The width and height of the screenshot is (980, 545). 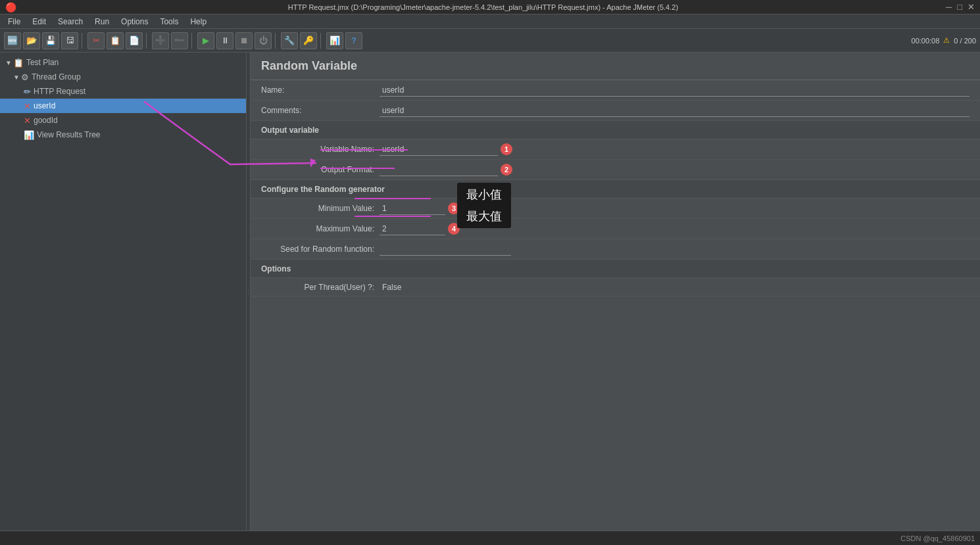 What do you see at coordinates (14, 22) in the screenshot?
I see `menu-file: File` at bounding box center [14, 22].